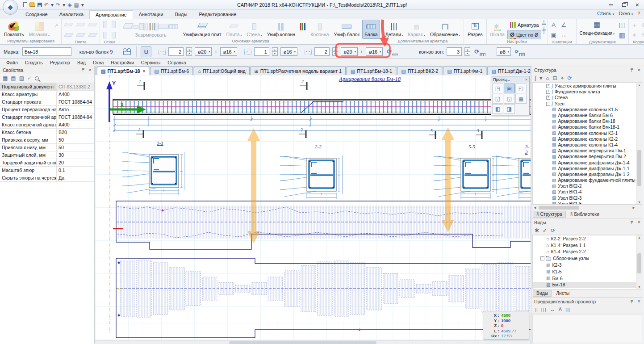  Describe the element at coordinates (176, 52) in the screenshot. I see `top-count-input` at that location.